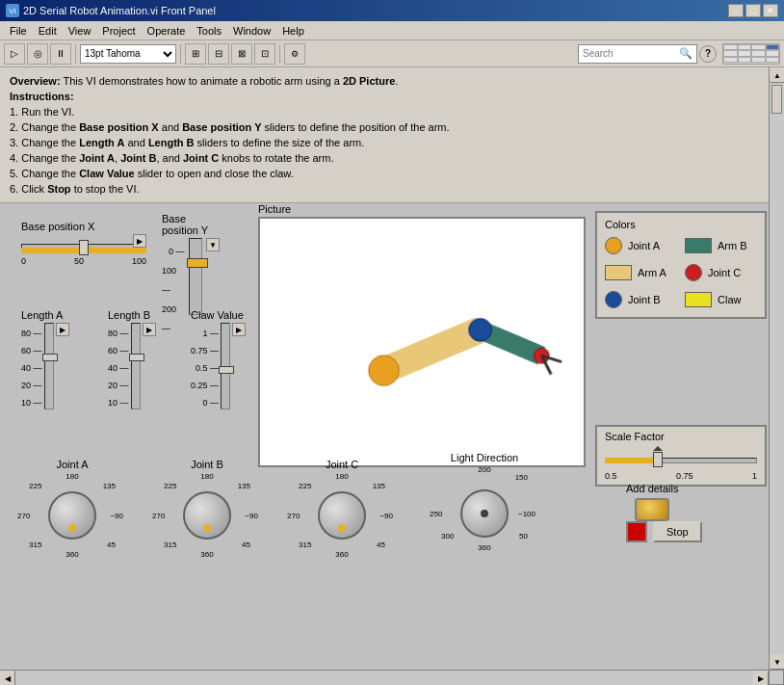  I want to click on claw-value-btn: ▶, so click(239, 329).